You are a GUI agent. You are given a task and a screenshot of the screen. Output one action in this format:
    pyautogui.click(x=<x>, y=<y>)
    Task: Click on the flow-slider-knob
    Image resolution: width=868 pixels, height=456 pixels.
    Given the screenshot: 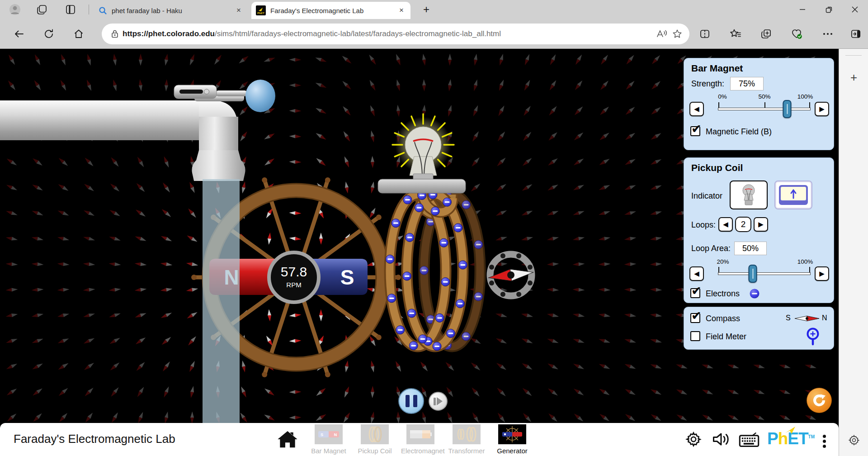 What is the action you would take?
    pyautogui.click(x=207, y=91)
    